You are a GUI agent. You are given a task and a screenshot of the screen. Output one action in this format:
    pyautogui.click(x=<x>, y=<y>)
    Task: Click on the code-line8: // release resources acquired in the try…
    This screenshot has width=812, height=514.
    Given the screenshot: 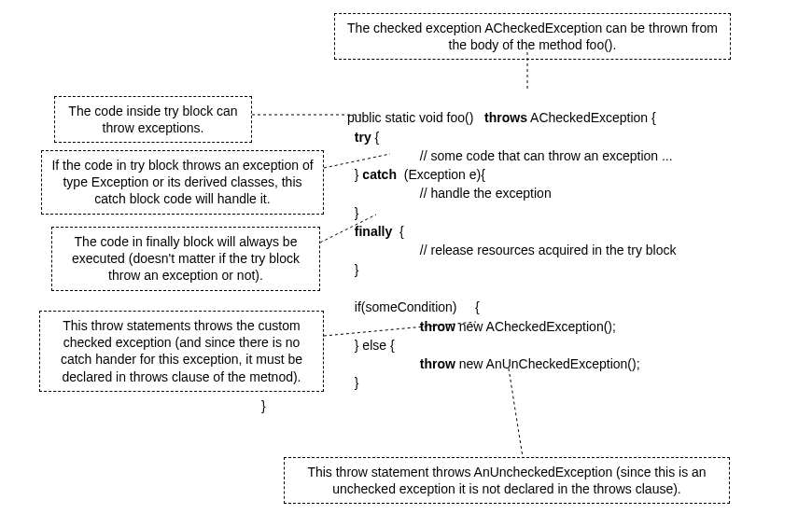 What is the action you would take?
    pyautogui.click(x=549, y=250)
    